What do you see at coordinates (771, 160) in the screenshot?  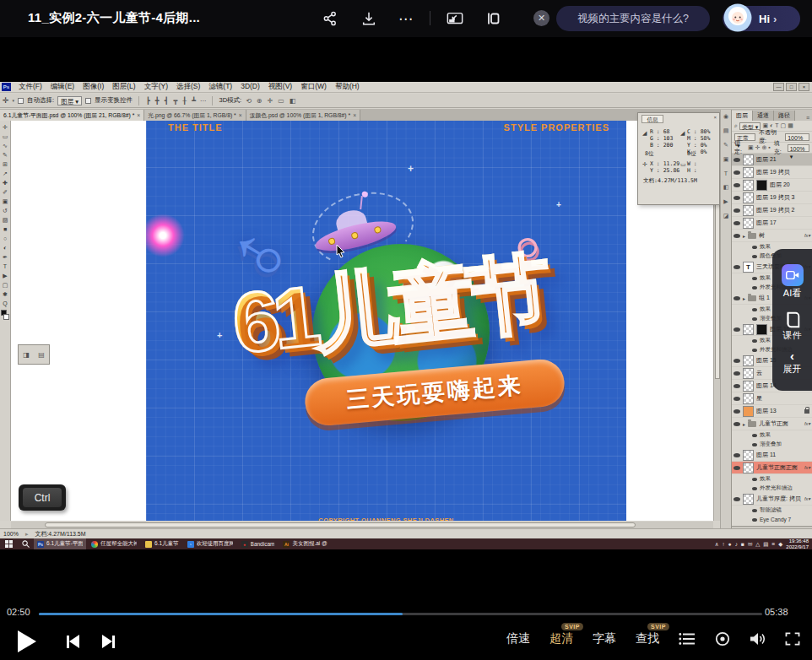 I see `layer-row: 图层 21` at bounding box center [771, 160].